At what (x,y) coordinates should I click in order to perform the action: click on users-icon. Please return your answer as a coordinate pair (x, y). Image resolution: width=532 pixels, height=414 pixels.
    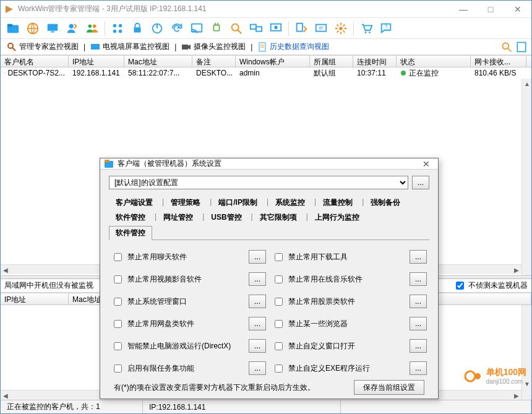
    Looking at the image, I should click on (92, 28).